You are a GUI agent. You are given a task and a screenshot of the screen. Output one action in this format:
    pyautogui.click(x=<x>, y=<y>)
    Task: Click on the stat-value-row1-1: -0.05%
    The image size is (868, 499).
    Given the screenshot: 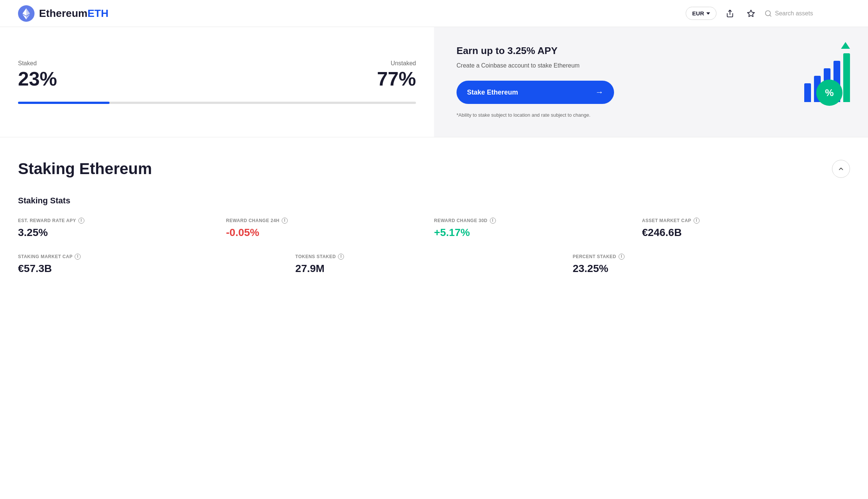 What is the action you would take?
    pyautogui.click(x=326, y=233)
    